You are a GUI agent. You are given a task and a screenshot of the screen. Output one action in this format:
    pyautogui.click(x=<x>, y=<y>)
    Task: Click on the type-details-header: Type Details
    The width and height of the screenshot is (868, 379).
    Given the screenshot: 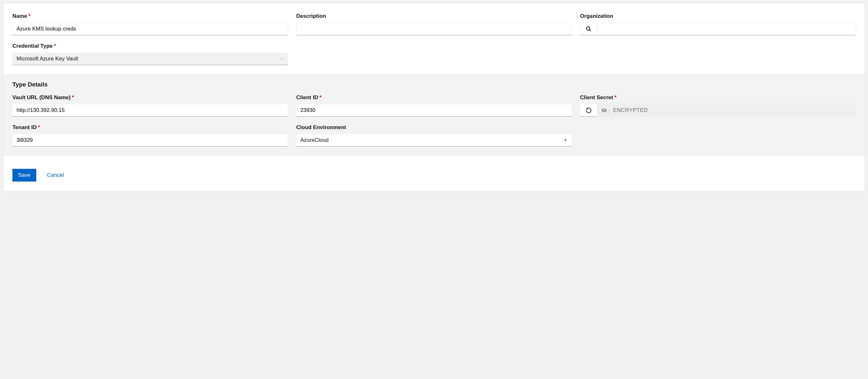 What is the action you would take?
    pyautogui.click(x=434, y=85)
    